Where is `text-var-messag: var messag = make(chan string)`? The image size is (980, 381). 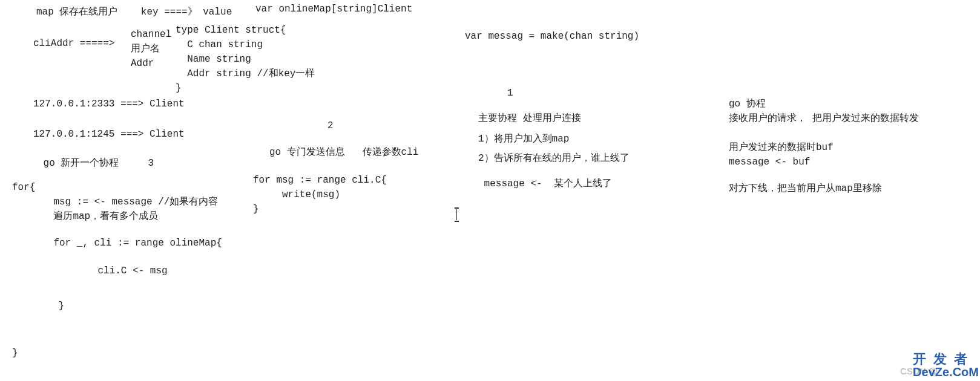
text-var-messag: var messag = make(chan string) is located at coordinates (552, 36).